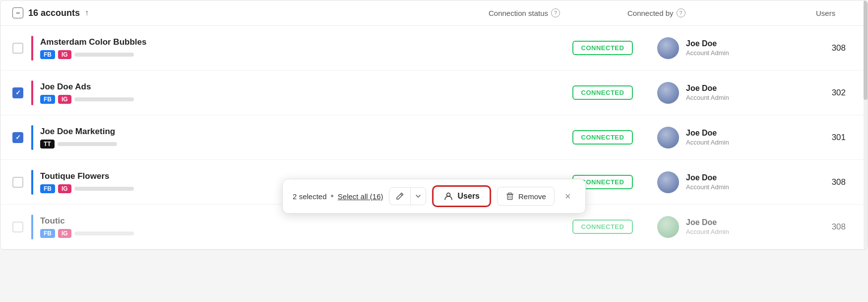 This screenshot has height=302, width=868. Describe the element at coordinates (543, 13) in the screenshot. I see `column-header-status: Connection status ?` at that location.